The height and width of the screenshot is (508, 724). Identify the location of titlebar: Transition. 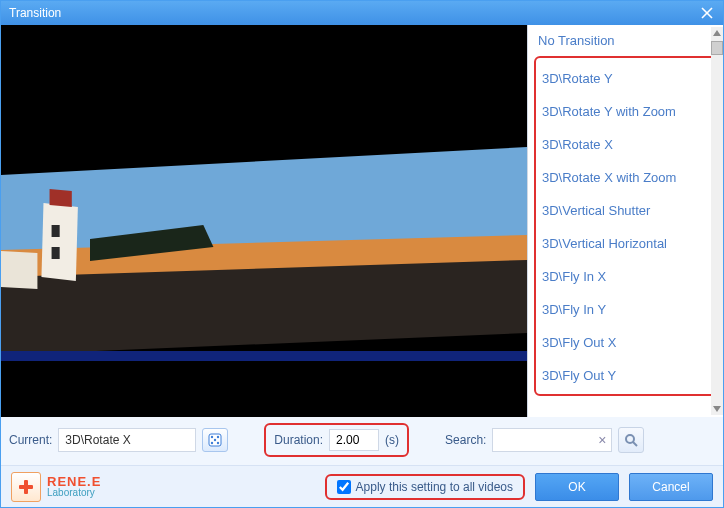
(362, 13).